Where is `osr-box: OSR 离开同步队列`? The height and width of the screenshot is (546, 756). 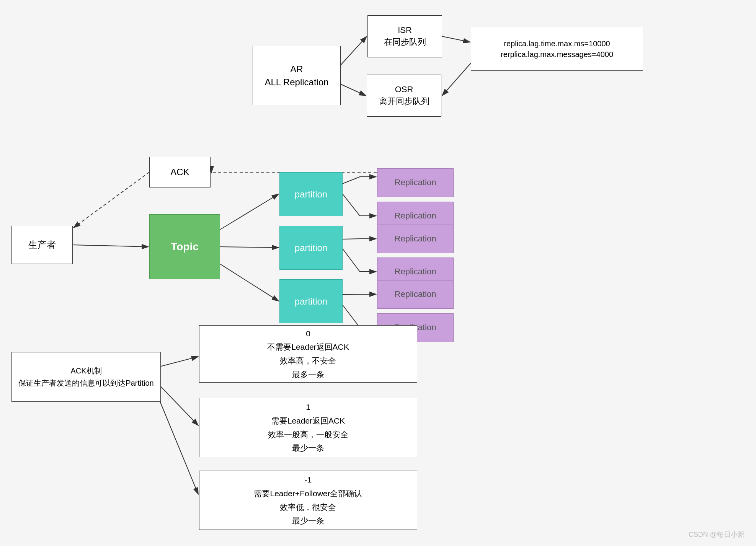 osr-box: OSR 离开同步队列 is located at coordinates (404, 96).